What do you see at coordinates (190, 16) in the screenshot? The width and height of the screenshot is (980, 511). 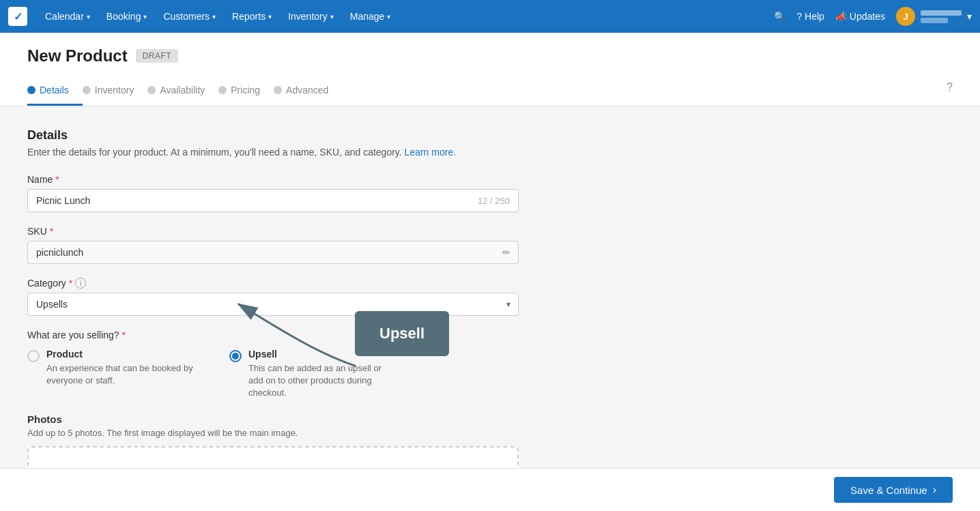 I see `nav-customers: Customers ▾` at bounding box center [190, 16].